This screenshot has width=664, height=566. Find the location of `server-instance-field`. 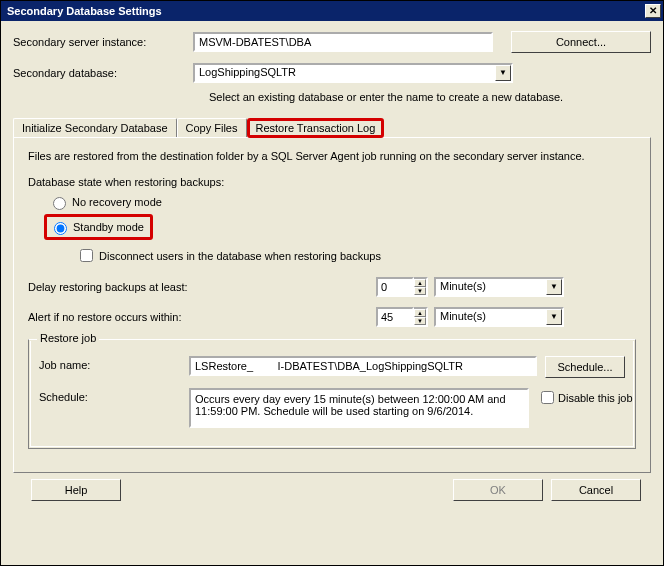

server-instance-field is located at coordinates (343, 42).